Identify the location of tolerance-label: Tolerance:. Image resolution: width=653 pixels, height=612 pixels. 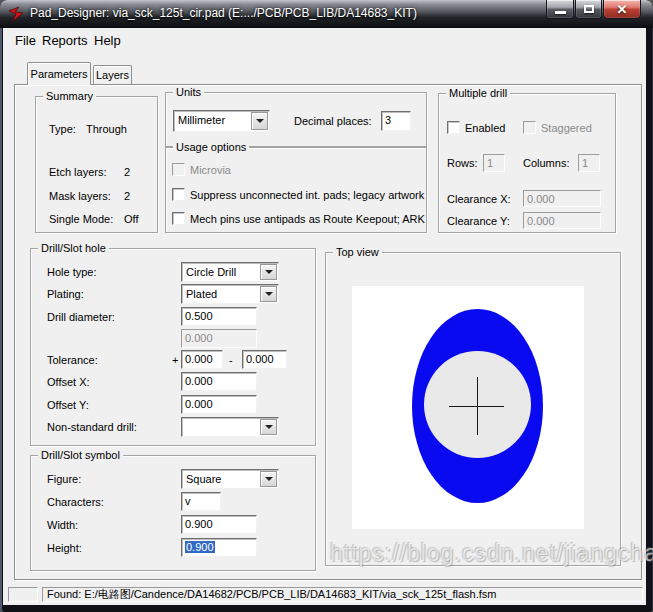
(72, 360).